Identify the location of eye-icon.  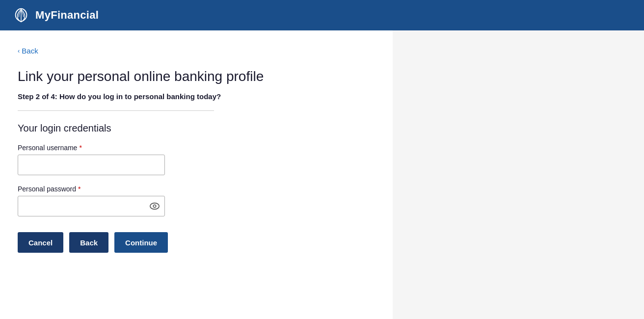
(155, 206).